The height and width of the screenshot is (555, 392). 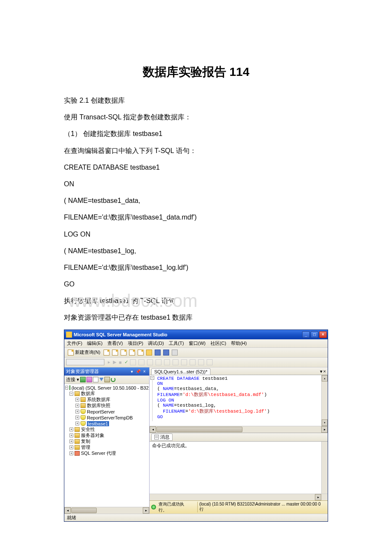 What do you see at coordinates (144, 371) in the screenshot?
I see `close-panel-icon: ×` at bounding box center [144, 371].